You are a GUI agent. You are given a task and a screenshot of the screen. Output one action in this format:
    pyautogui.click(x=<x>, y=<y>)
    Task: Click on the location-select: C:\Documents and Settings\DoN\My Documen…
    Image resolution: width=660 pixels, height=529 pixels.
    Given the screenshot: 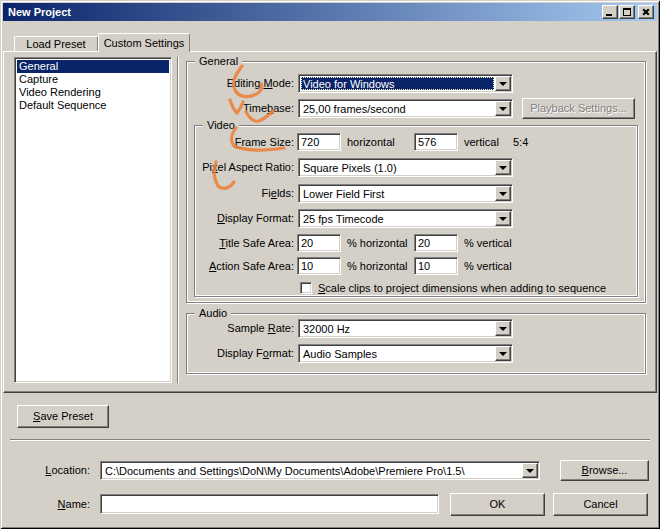 What is the action you would take?
    pyautogui.click(x=320, y=470)
    